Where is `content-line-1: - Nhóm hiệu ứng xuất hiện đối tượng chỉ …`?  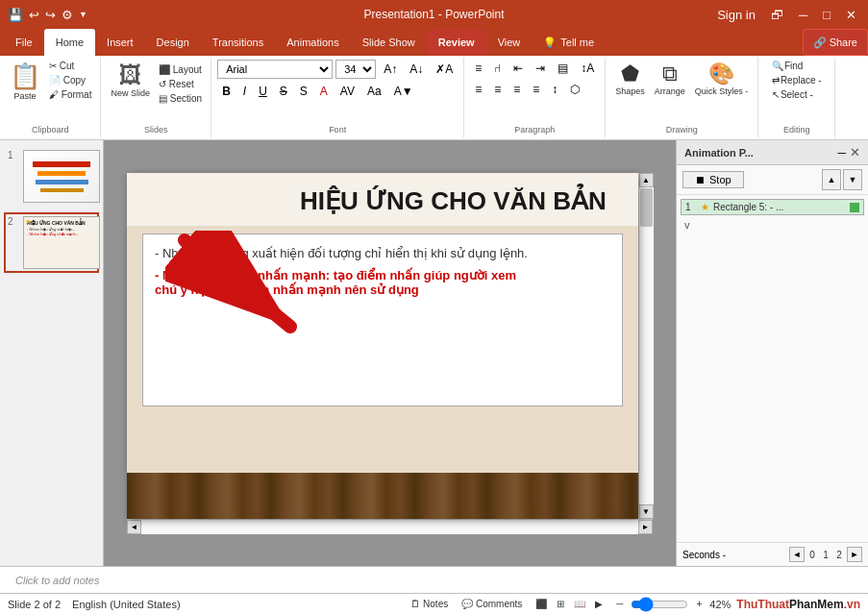 content-line-1: - Nhóm hiệu ứng xuất hiện đối tượng chỉ … is located at coordinates (383, 254).